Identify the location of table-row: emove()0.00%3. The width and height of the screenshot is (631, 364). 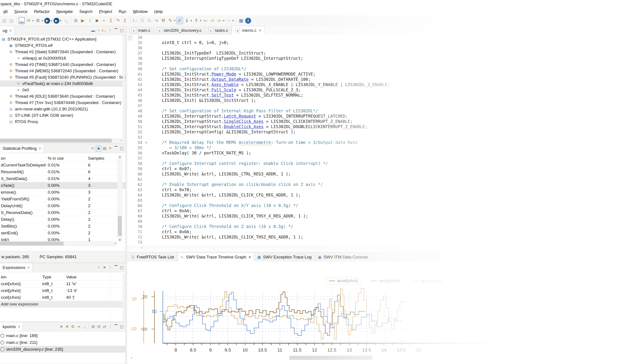
(63, 192).